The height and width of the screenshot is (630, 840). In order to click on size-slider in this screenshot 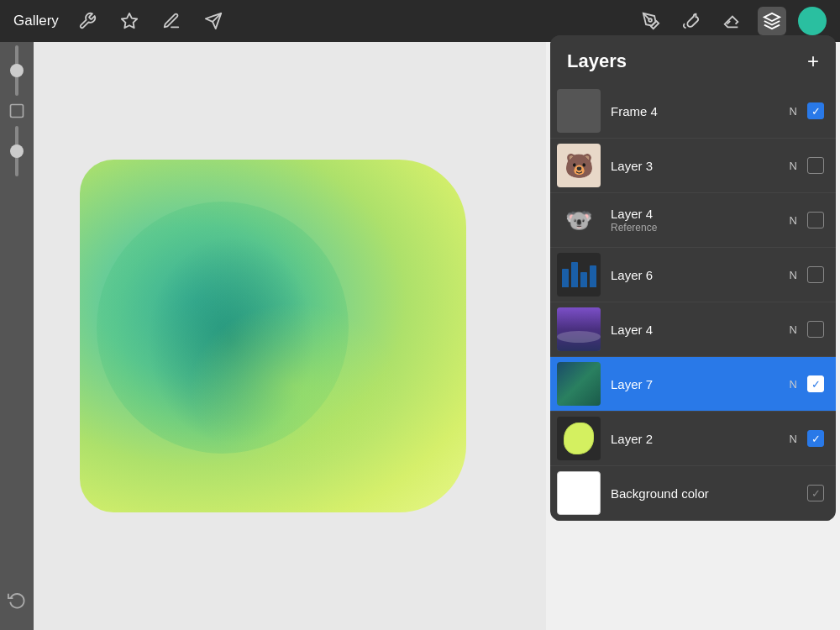, I will do `click(17, 151)`.